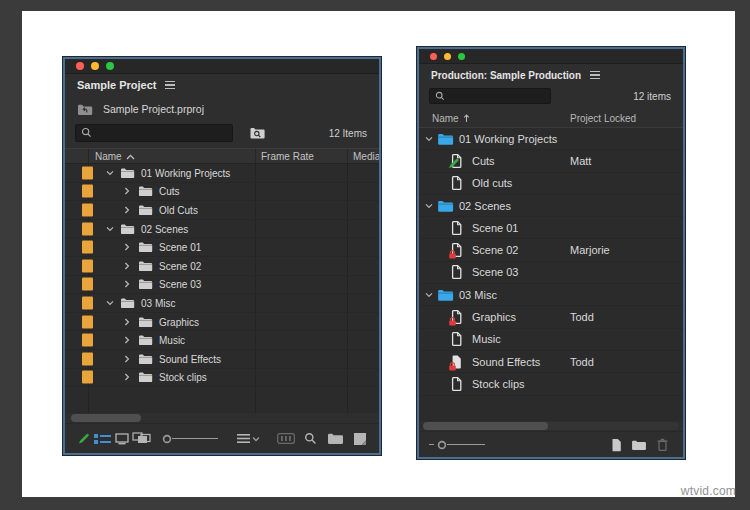  I want to click on sort-icon, so click(243, 438).